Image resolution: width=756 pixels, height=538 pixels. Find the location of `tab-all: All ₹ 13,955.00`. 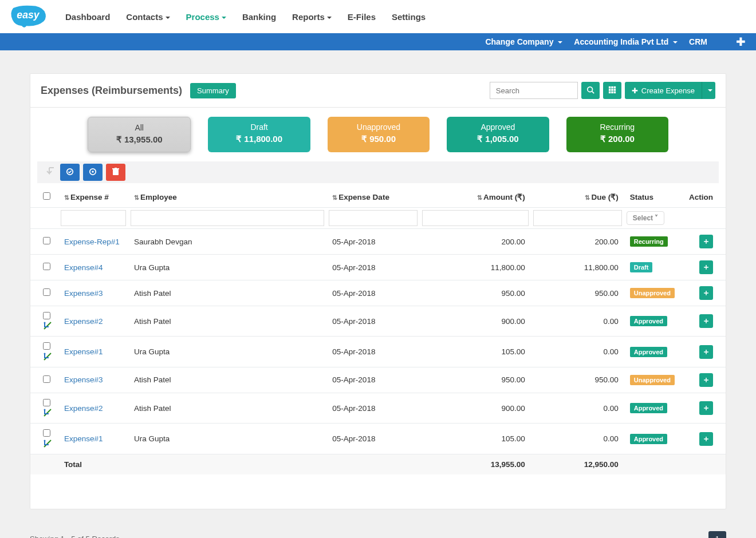

tab-all: All ₹ 13,955.00 is located at coordinates (139, 134).